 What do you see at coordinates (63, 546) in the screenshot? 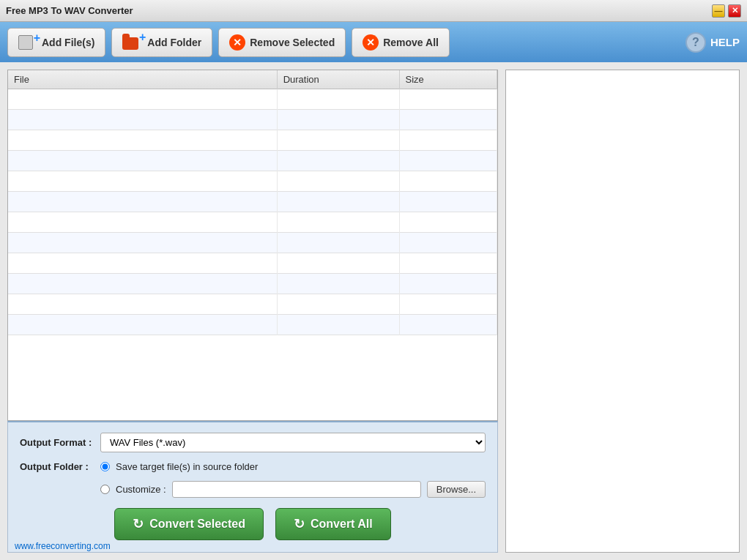
I see `footer-link: www.freeconverting.com` at bounding box center [63, 546].